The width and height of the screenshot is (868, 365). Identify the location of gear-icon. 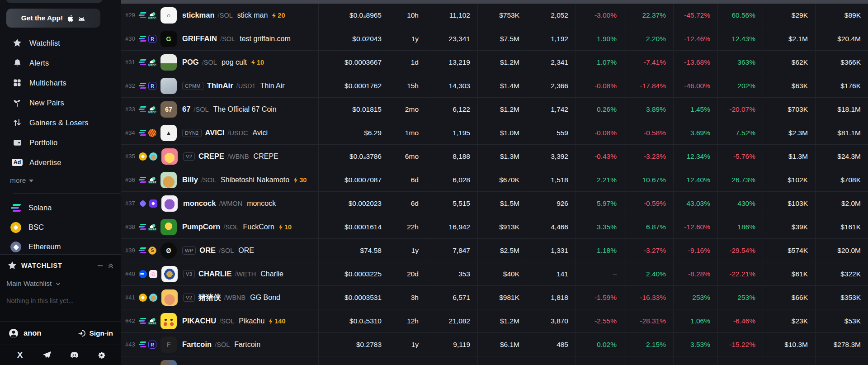
(101, 355).